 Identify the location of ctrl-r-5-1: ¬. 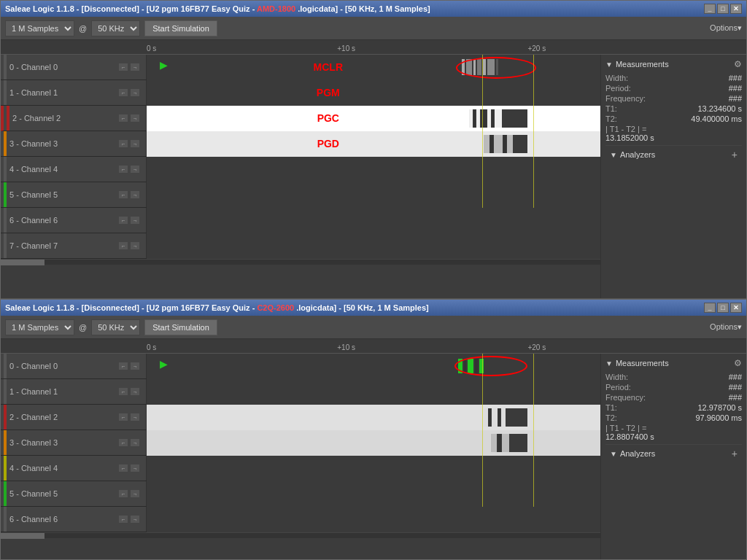
(135, 195).